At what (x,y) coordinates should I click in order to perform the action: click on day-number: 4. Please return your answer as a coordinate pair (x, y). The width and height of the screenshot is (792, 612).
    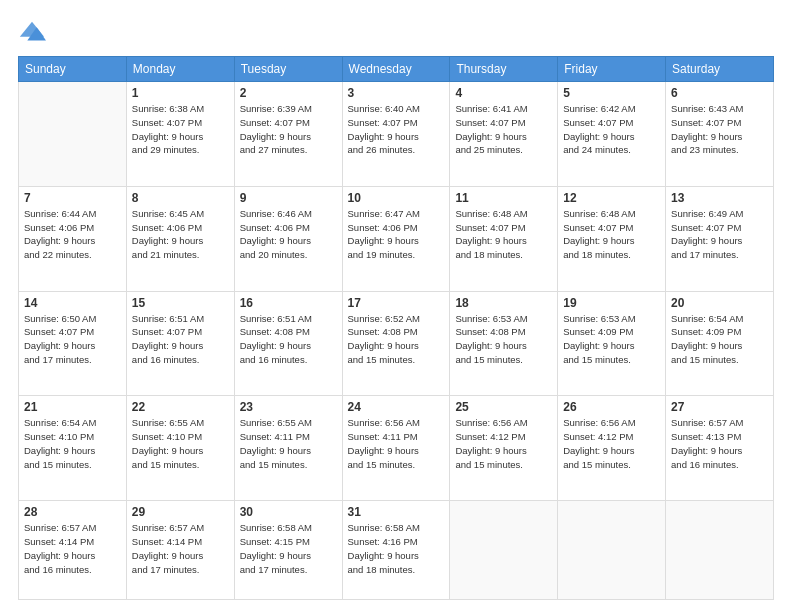
    Looking at the image, I should click on (504, 93).